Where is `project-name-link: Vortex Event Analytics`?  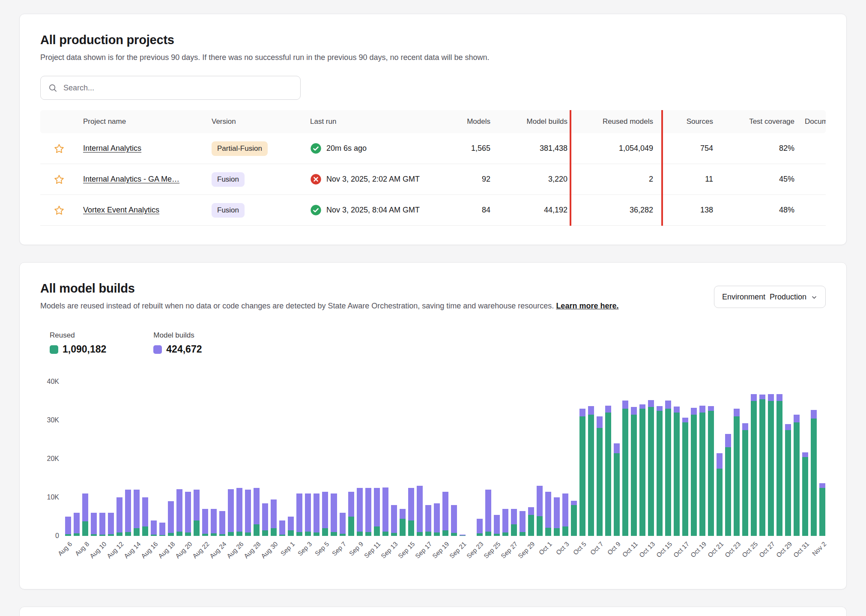 project-name-link: Vortex Event Analytics is located at coordinates (121, 210).